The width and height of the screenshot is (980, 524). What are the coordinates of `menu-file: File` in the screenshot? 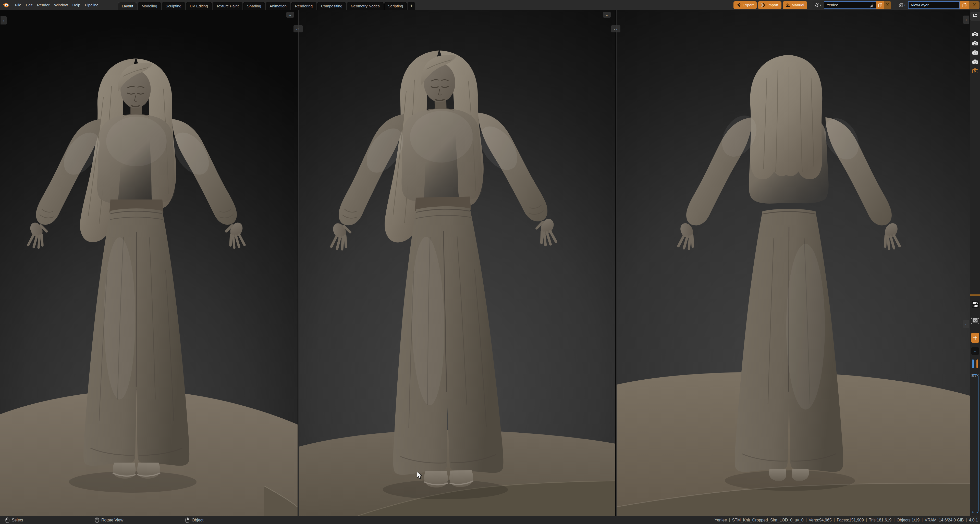 It's located at (18, 5).